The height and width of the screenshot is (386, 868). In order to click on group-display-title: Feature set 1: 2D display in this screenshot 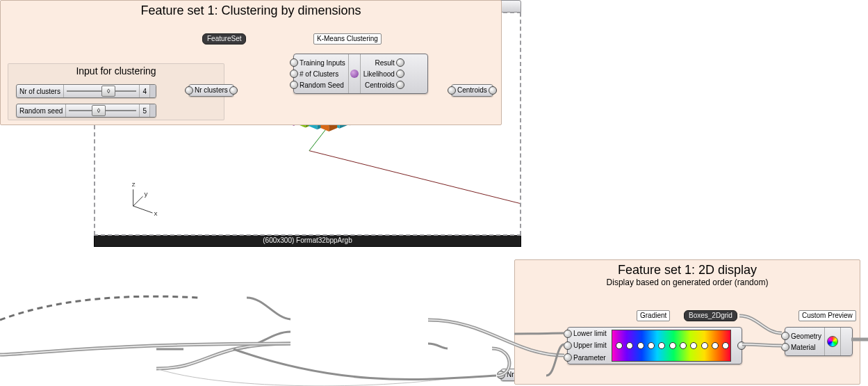, I will do `click(687, 268)`.